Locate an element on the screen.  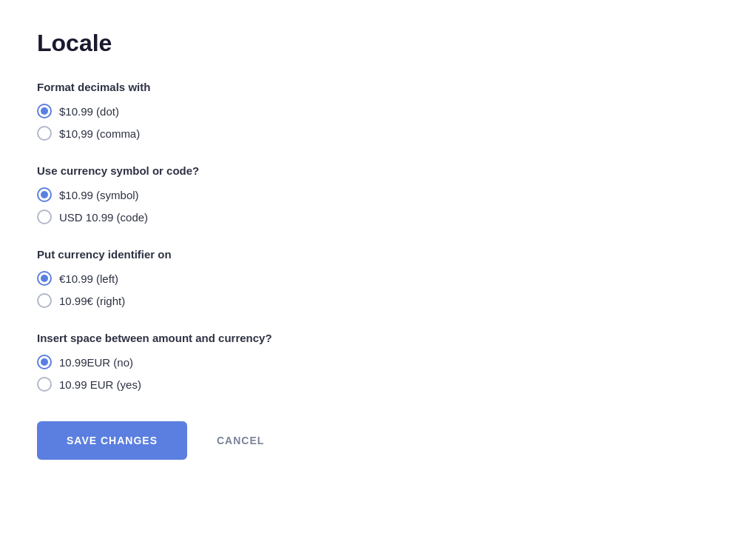
radio-option-dot: $10.99 (dot) is located at coordinates (378, 111).